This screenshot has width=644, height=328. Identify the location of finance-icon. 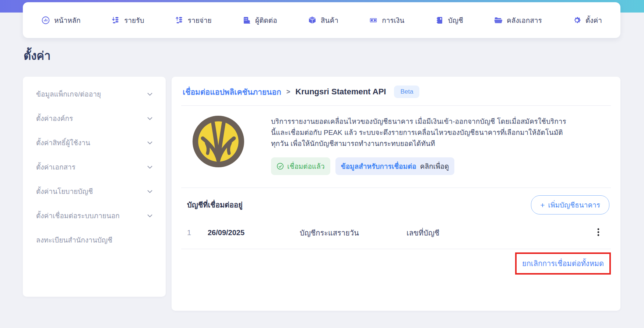
(373, 20).